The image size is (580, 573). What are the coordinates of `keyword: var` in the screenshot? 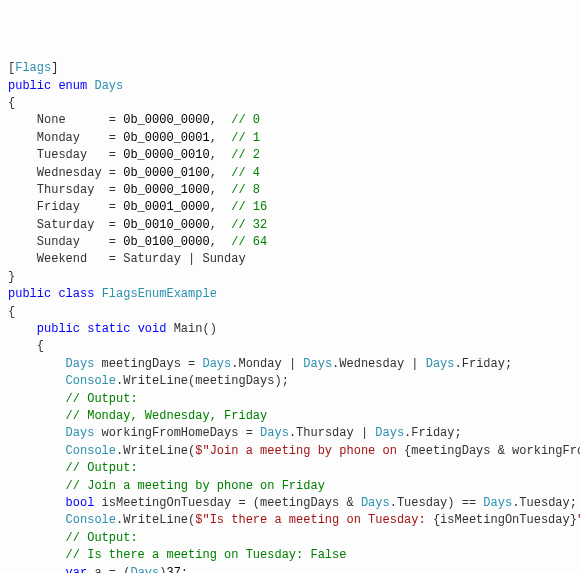 It's located at (77, 570).